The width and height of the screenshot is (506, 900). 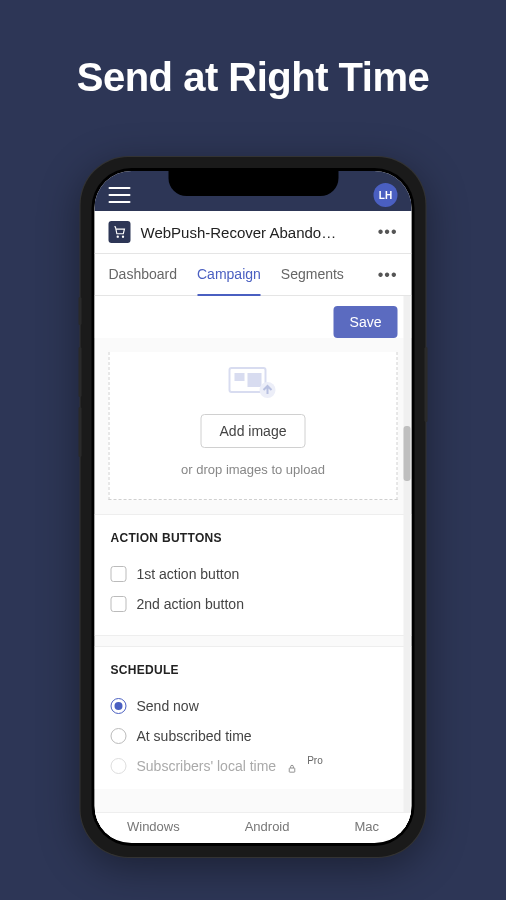 What do you see at coordinates (366, 826) in the screenshot?
I see `platform-tab-mac: Mac` at bounding box center [366, 826].